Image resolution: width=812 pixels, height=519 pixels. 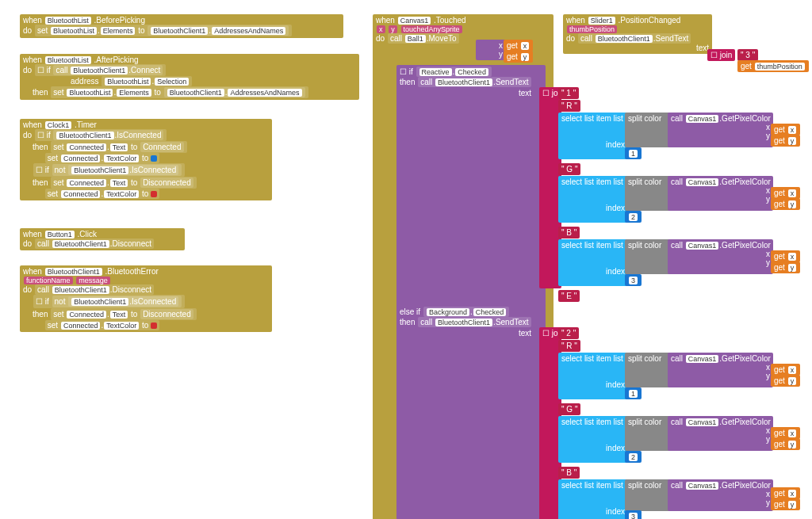 I want to click on str-2: " 2 ", so click(x=569, y=333).